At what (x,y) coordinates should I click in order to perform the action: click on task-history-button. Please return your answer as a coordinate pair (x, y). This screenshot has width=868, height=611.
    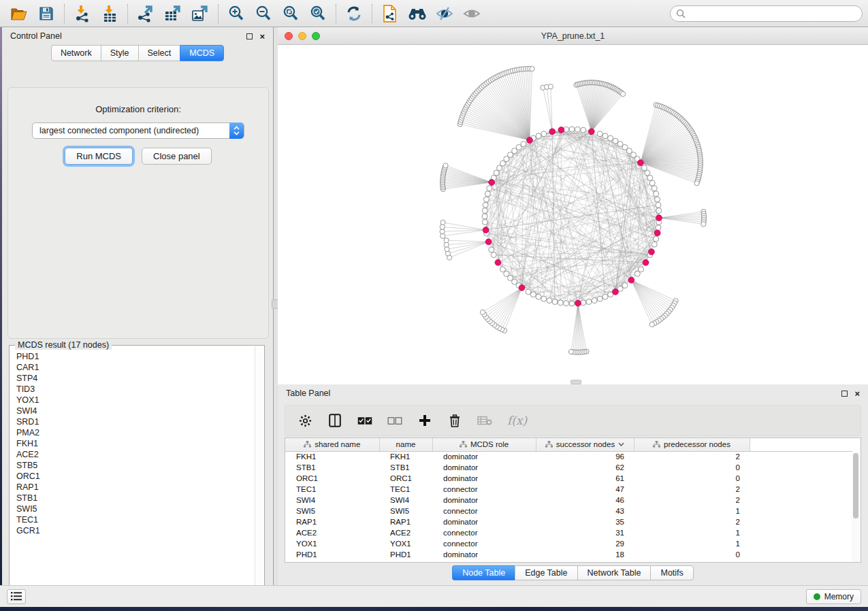
    Looking at the image, I should click on (16, 597).